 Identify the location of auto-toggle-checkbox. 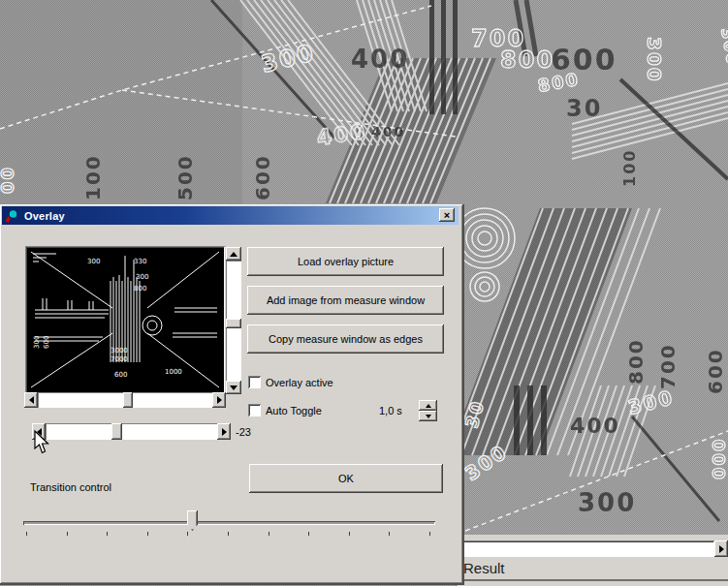
(254, 411).